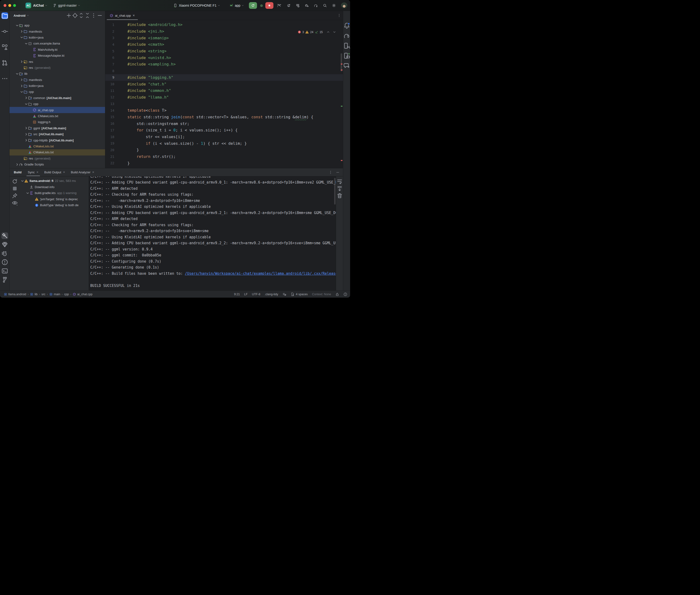 The width and height of the screenshot is (700, 595). What do you see at coordinates (82, 172) in the screenshot?
I see `tab-build-analyzer: Build Analyzer✕` at bounding box center [82, 172].